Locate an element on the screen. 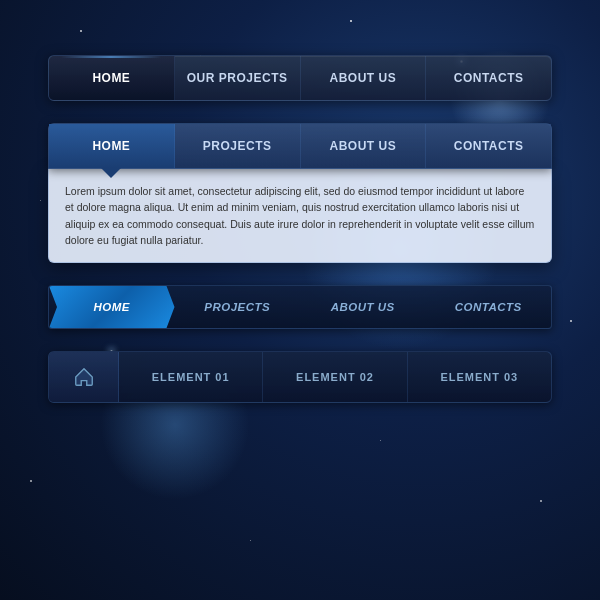 This screenshot has height=600, width=600. navbar-1: HOME OUR PROJECTS ABOUT US CONTACTS is located at coordinates (300, 78).